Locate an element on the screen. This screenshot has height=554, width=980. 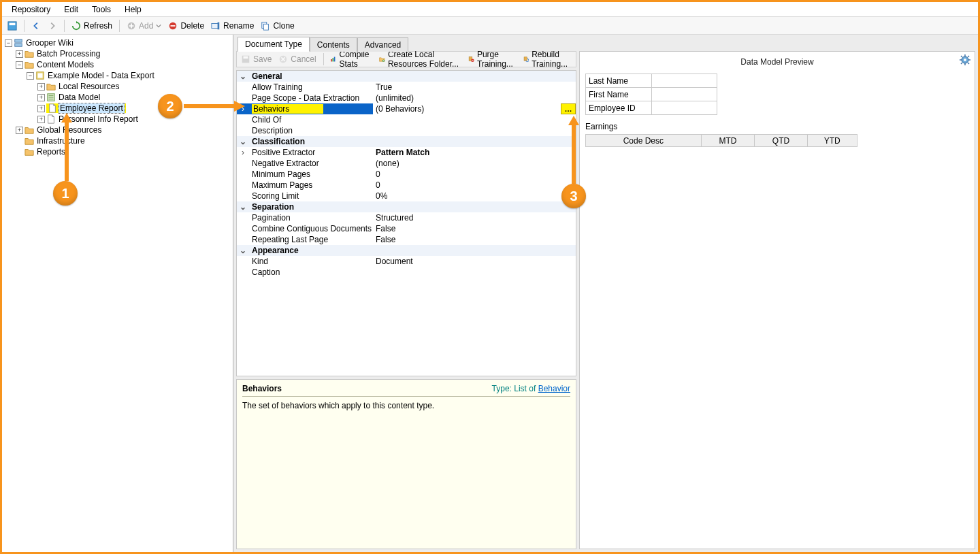
refresh-button: Refresh is located at coordinates (92, 26).